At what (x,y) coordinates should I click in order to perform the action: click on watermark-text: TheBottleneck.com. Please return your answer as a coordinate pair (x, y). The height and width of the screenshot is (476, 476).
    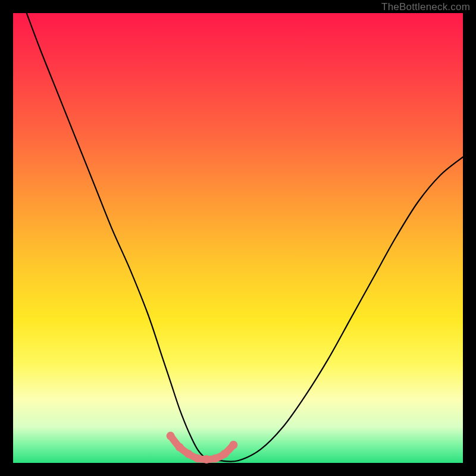
    Looking at the image, I should click on (426, 7).